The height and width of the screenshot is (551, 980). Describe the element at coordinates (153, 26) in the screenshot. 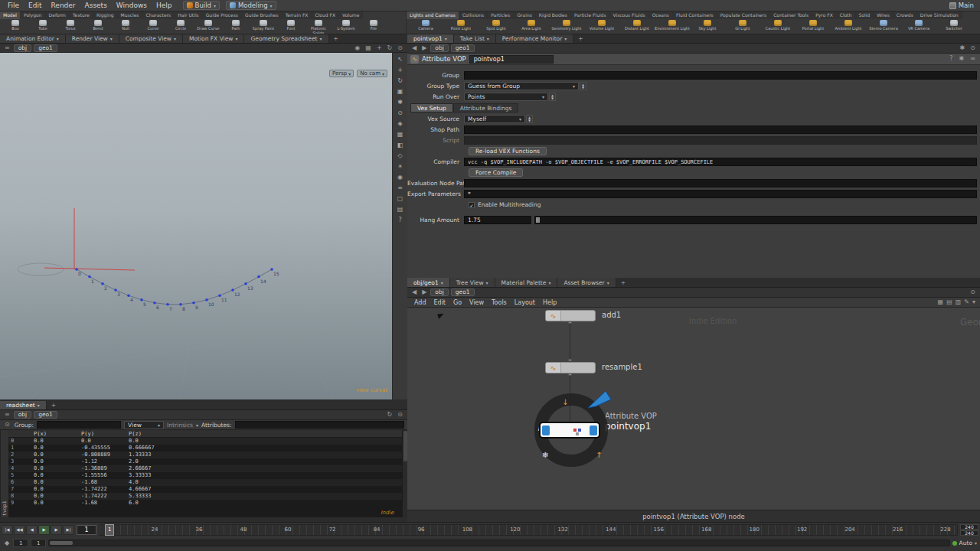

I see `shelf-tool: Curve` at that location.